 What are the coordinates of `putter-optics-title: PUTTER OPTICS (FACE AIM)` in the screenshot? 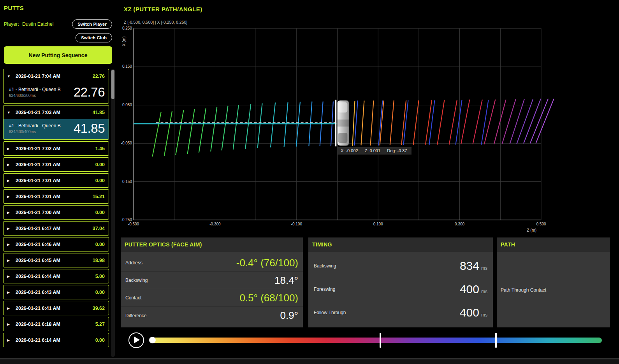 It's located at (212, 244).